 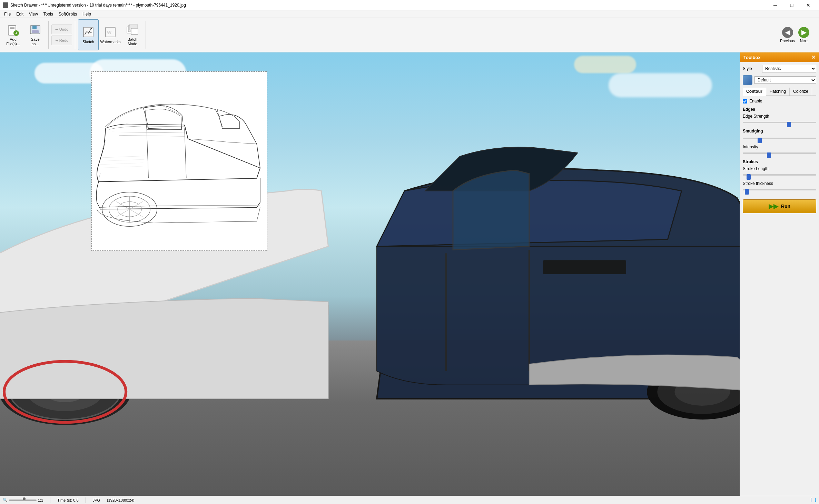 I want to click on time-section: Time (s): 0.0, so click(x=68, y=500).